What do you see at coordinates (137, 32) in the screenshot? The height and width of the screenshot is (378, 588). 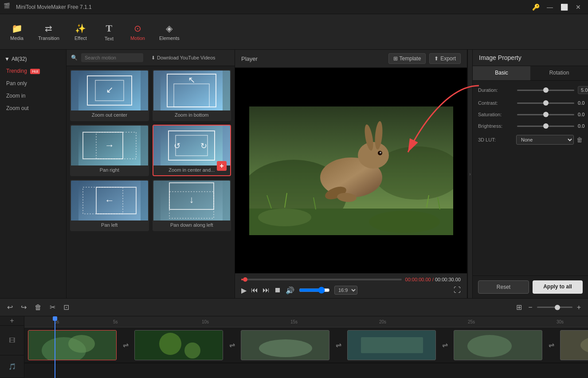 I see `toolbar-item-motion: ⊙ Motion` at bounding box center [137, 32].